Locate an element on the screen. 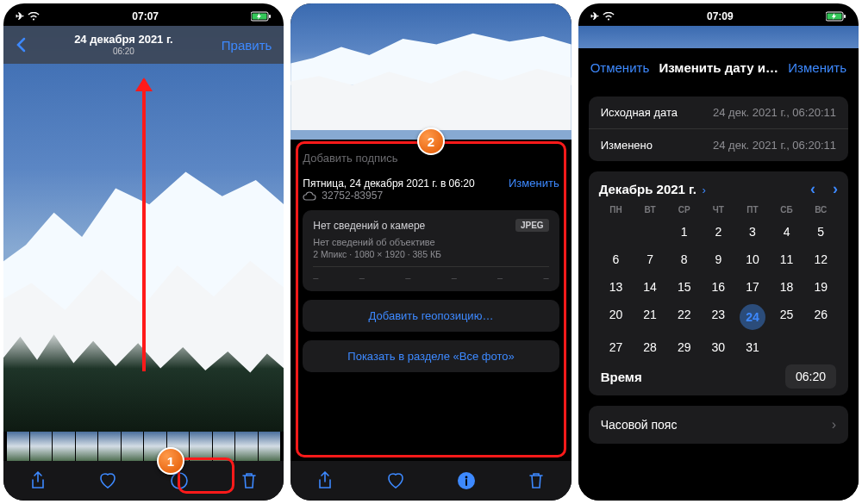  calendar-day: 11 is located at coordinates (787, 259).